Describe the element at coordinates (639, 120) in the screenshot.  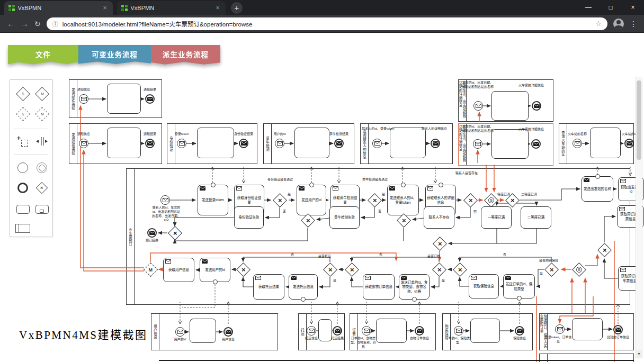
I see `scrollbar-thumb` at that location.